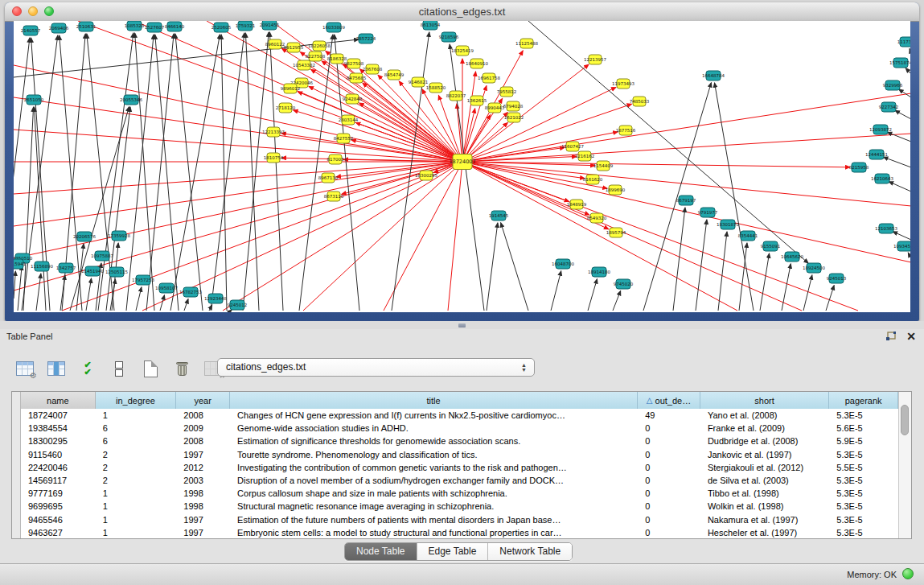 The height and width of the screenshot is (585, 924). I want to click on graph-node: 10543382, so click(304, 65).